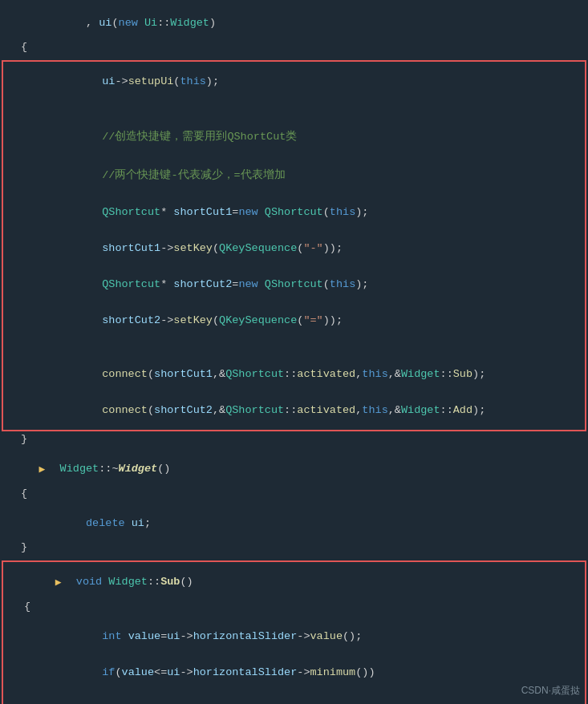 The height and width of the screenshot is (704, 588). I want to click on line-text: delete ui;, so click(302, 523).